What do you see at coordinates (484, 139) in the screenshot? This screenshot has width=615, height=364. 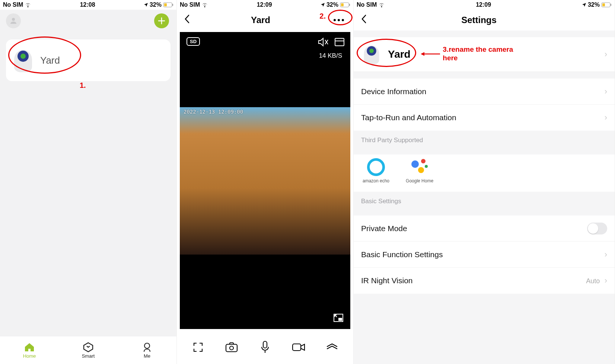 I see `section-third-party: Third Party Supported` at bounding box center [484, 139].